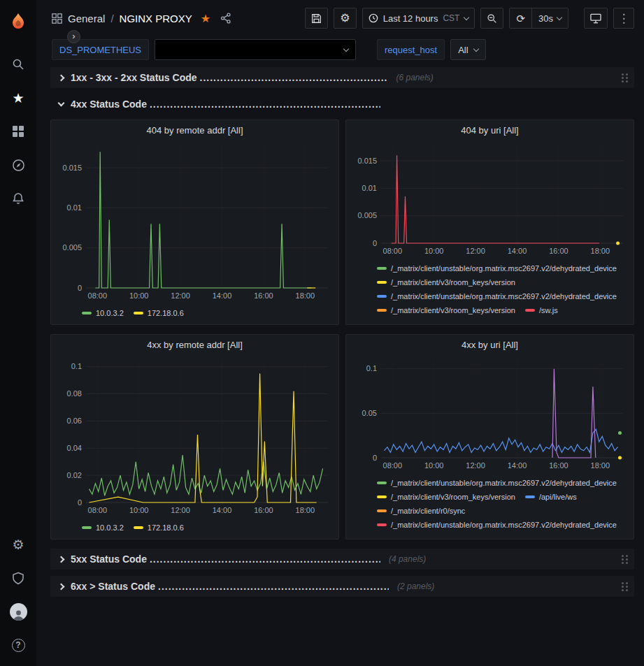  I want to click on sidebar-item-alerting, so click(18, 198).